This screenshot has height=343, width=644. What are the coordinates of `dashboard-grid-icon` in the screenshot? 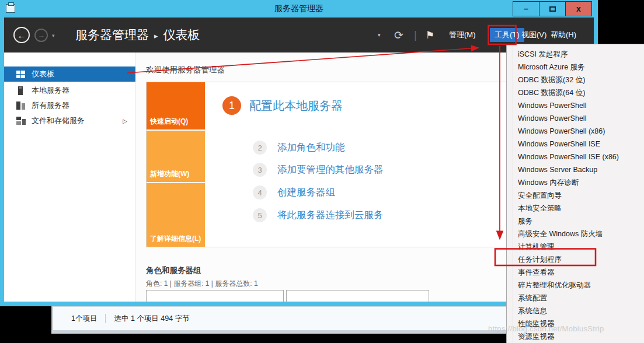 It's located at (21, 75).